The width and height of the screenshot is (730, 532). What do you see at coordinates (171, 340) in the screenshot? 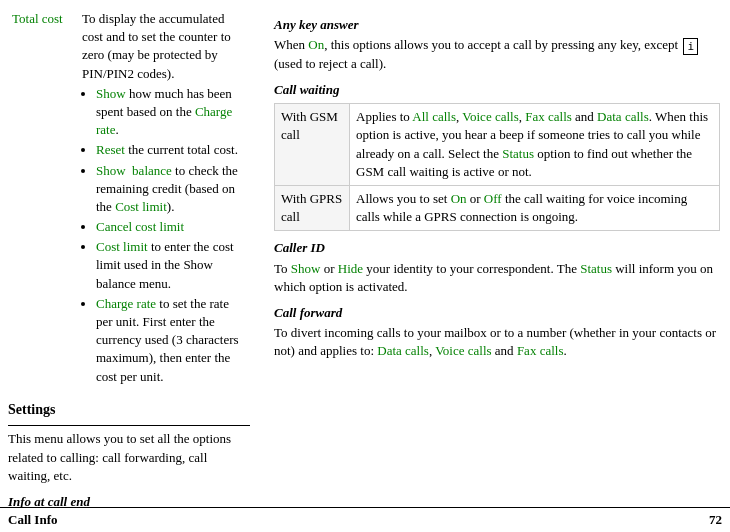
I see `bullet-charge-rate: Charge rate to set the rate per unit. Fi…` at bounding box center [171, 340].